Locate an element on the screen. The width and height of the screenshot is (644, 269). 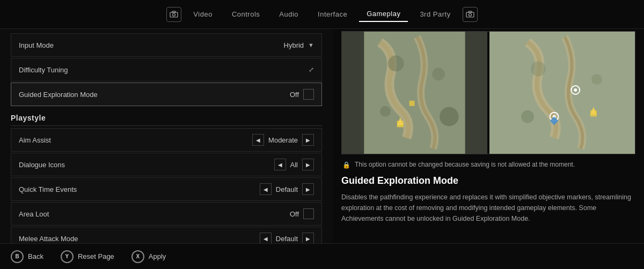
qte-right-btn: ▶ is located at coordinates (308, 189).